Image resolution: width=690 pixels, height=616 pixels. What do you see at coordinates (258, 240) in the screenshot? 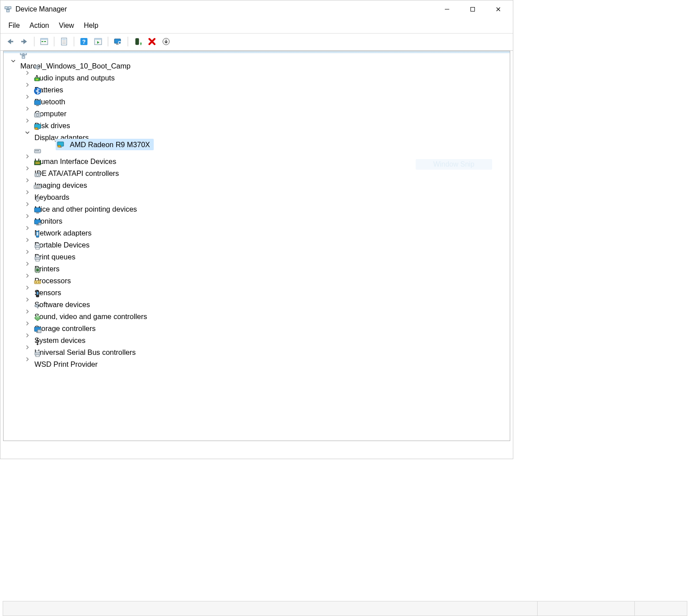
I see `tree-item: Portable Devices` at bounding box center [258, 240].